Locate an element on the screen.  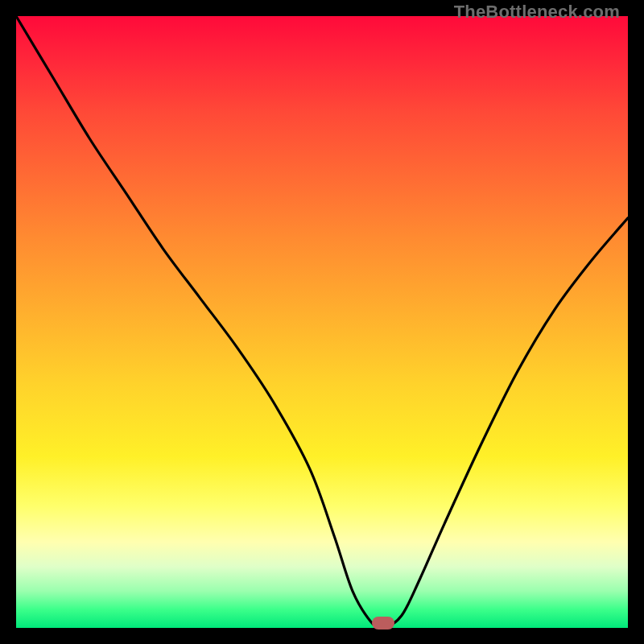
minimum-marker is located at coordinates (383, 623).